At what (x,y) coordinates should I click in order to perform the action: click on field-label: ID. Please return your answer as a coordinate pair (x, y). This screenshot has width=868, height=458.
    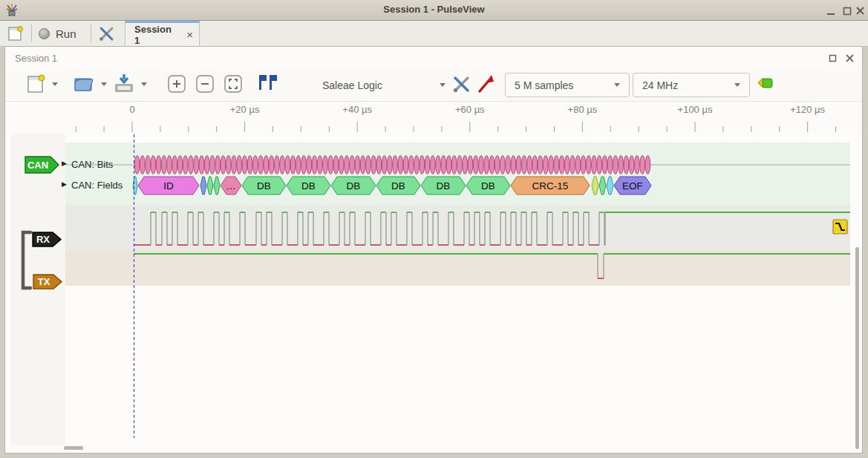
    Looking at the image, I should click on (169, 186).